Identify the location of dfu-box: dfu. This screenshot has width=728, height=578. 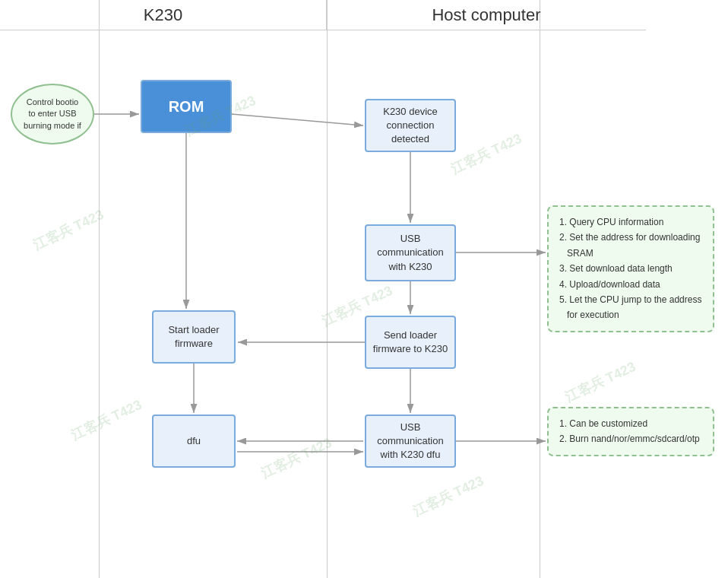
(194, 441).